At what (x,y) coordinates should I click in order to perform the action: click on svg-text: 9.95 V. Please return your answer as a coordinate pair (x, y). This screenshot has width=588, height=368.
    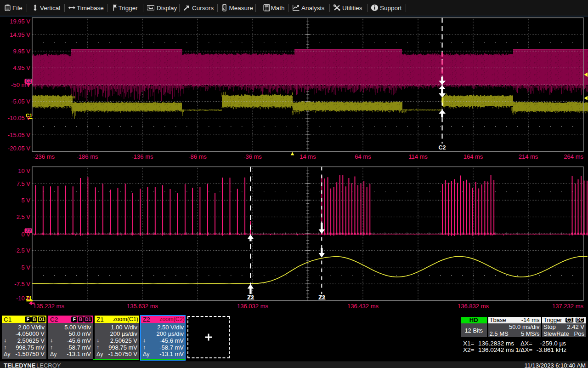
    Looking at the image, I should click on (22, 52).